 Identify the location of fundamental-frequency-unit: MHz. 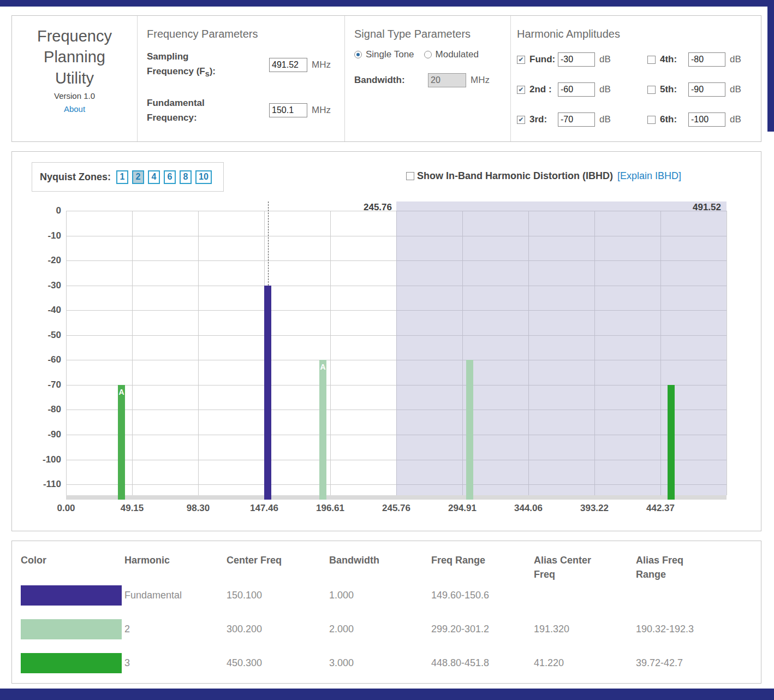
(321, 110).